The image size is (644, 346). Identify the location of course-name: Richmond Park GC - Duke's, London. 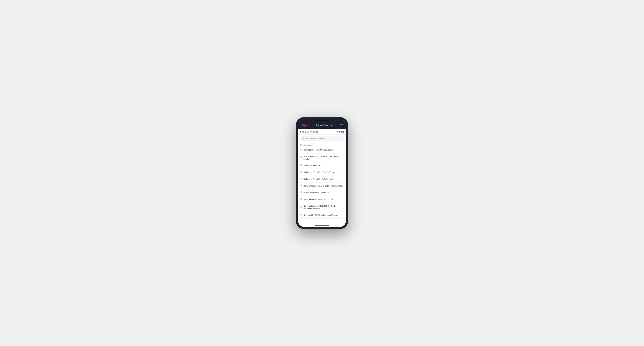
(320, 179).